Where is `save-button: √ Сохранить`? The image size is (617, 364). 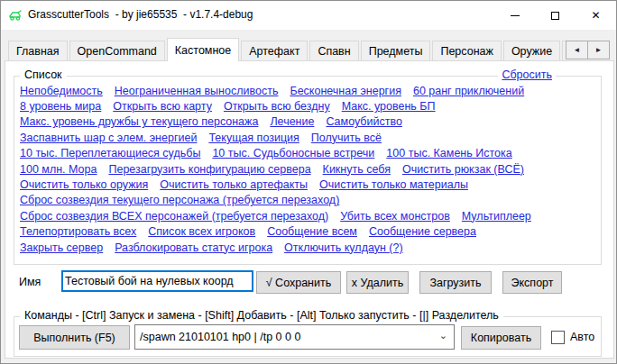
save-button: √ Сохранить is located at coordinates (299, 283).